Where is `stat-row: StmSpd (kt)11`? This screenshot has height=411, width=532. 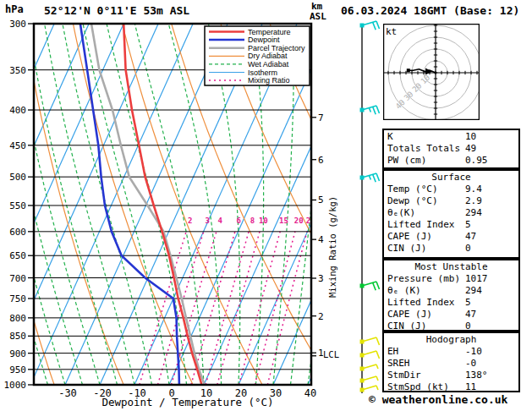
stat-row: StmSpd (kt)11 is located at coordinates (452, 387).